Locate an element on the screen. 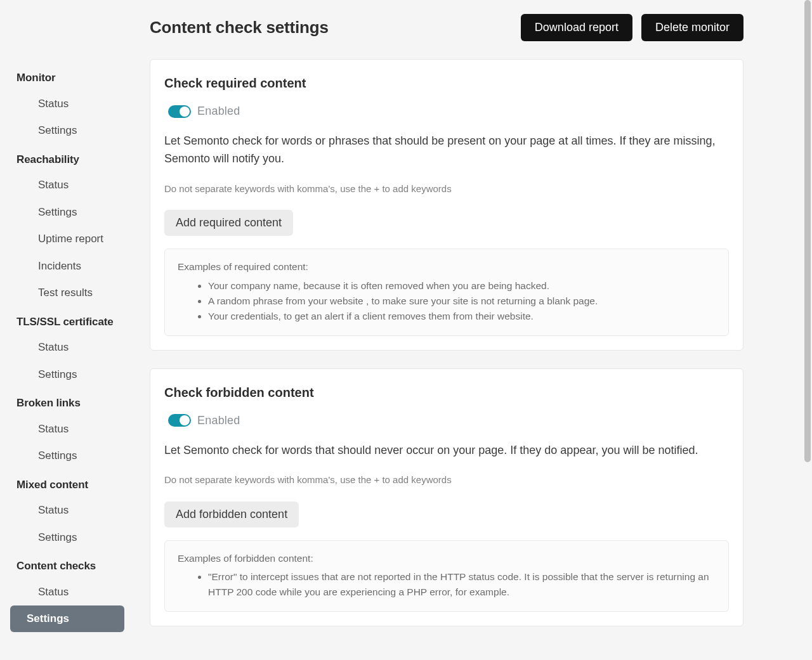 The height and width of the screenshot is (660, 812). card-title-forbidden: Check forbidden content is located at coordinates (447, 392).